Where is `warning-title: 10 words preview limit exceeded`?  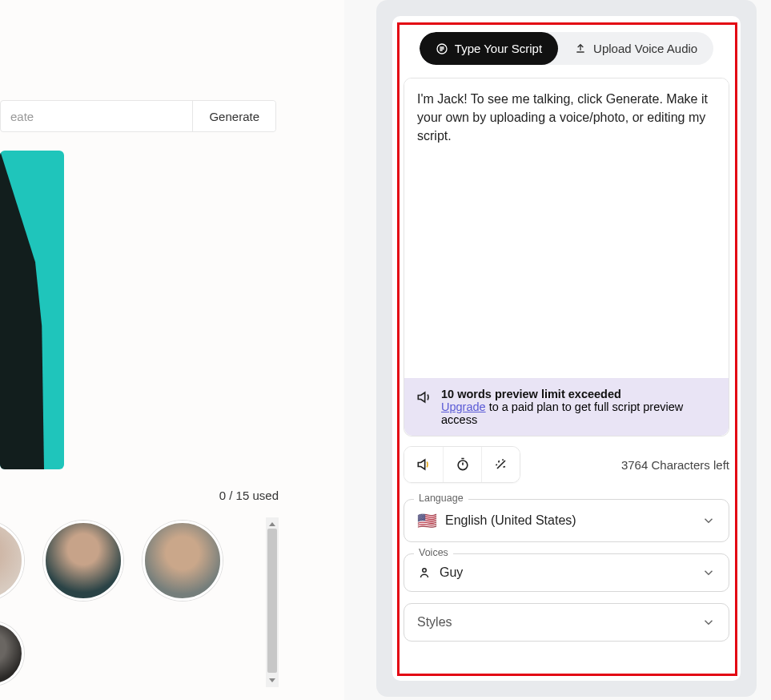
warning-title: 10 words preview limit exceeded is located at coordinates (532, 394).